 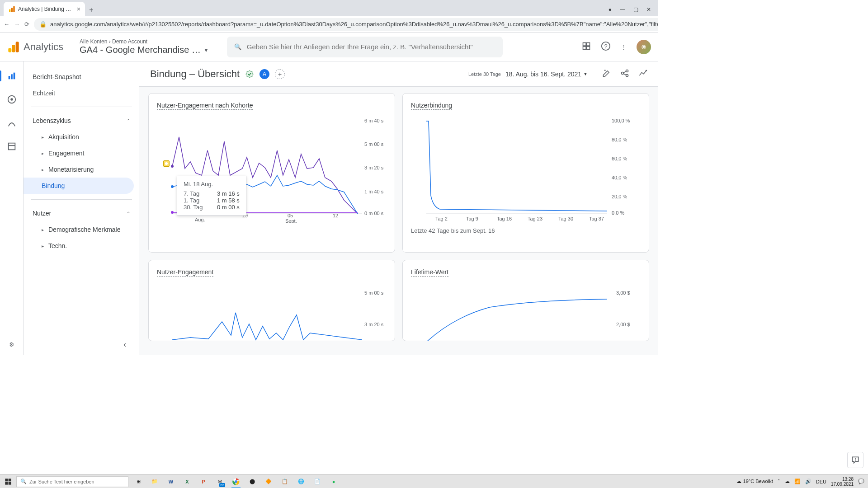 I want to click on svg-text: 80,0 %, so click(x=619, y=140).